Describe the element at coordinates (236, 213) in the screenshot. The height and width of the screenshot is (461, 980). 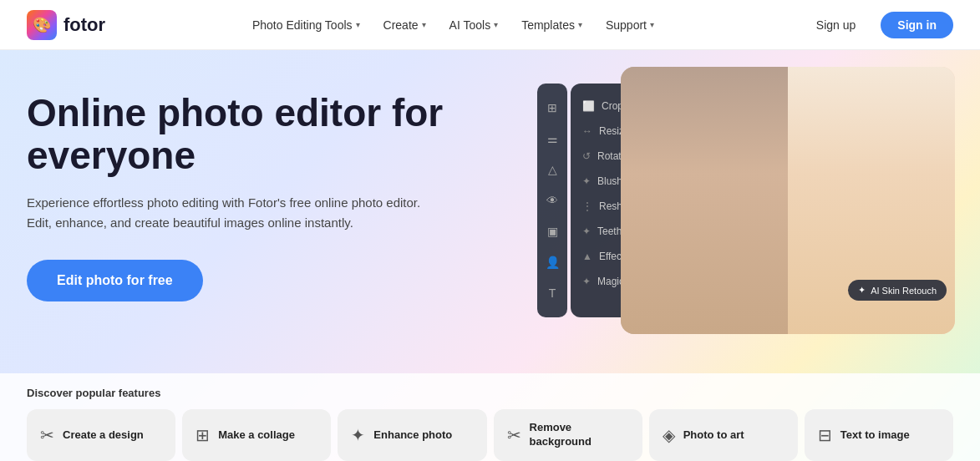
I see `hero-description: Experience effortless photo editing with…` at that location.